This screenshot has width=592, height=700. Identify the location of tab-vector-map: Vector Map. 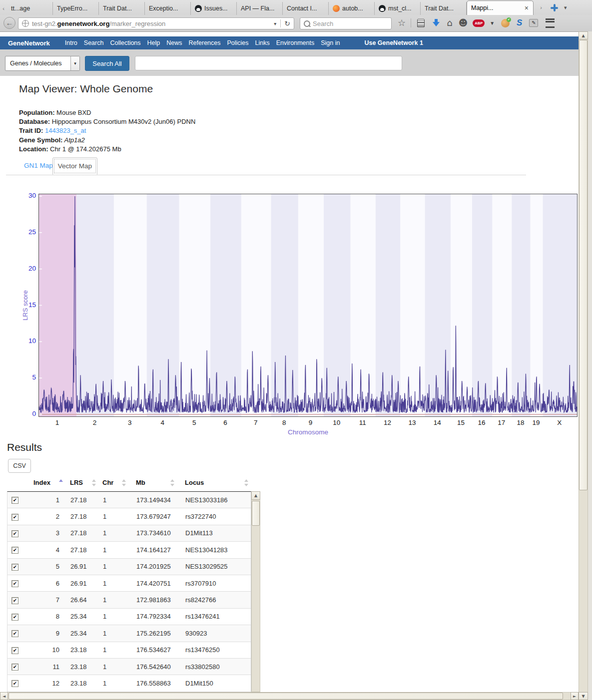
(75, 166).